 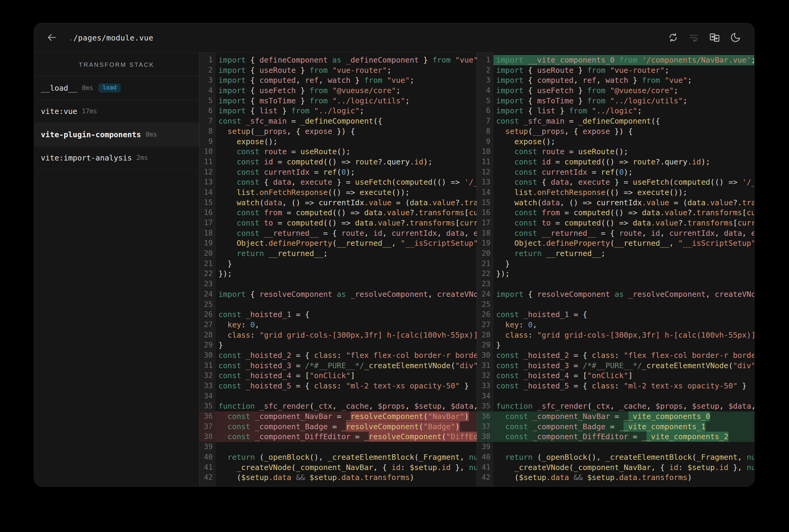 I want to click on code-line: 42 ($setup.data && $setup.data.transform…, so click(x=616, y=478).